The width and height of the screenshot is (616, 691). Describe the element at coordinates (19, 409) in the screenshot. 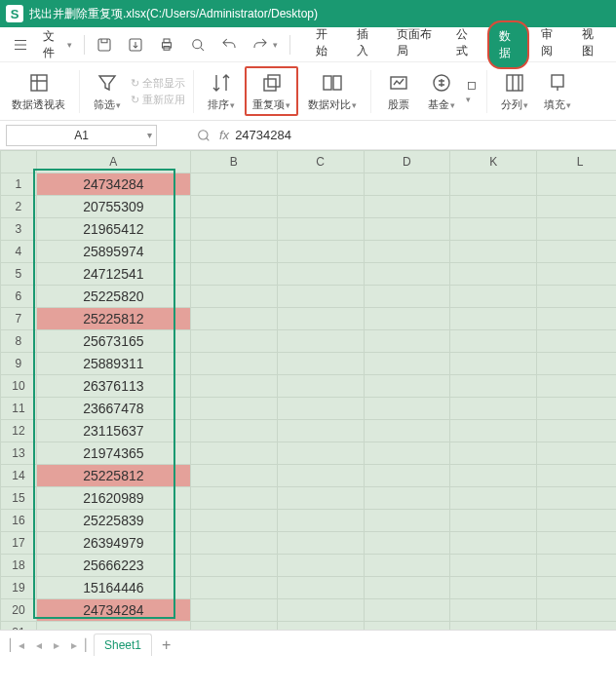

I see `row-header: 11` at that location.